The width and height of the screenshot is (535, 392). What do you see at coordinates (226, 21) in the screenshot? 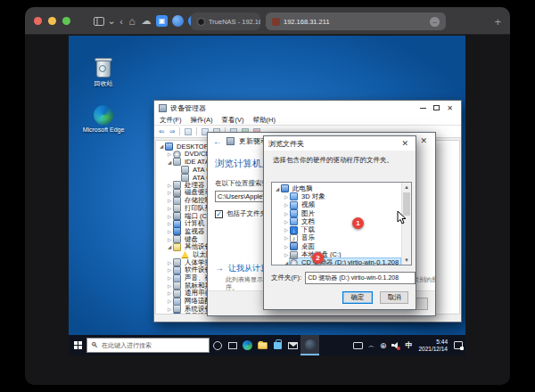
I see `tab-truenas: TrueNAS - 192.16…` at bounding box center [226, 21].